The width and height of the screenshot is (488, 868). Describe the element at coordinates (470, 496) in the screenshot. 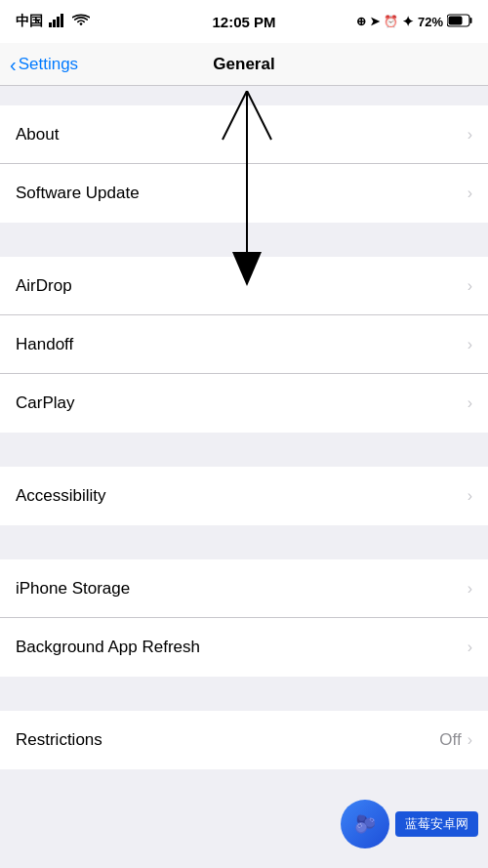

I see `accessibility-chevron-icon: ›` at that location.